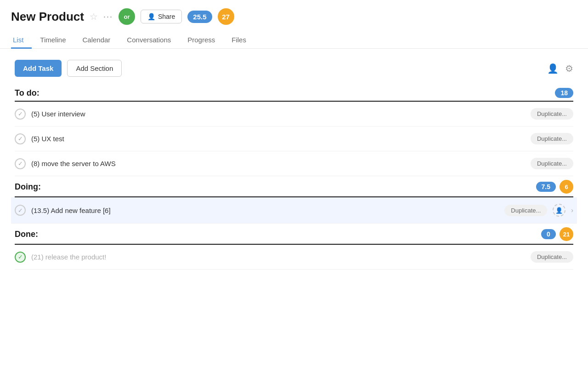 This screenshot has height=368, width=588. I want to click on duplicate-button-1-0: Duplicate..., so click(526, 211).